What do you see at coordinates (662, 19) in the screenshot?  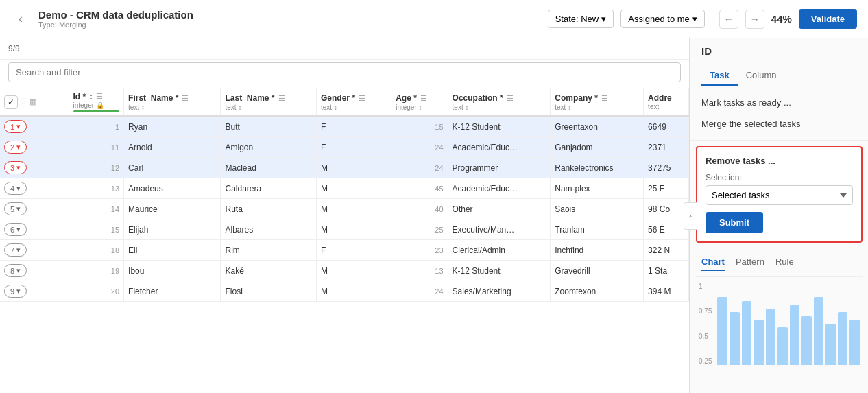 I see `assigned-button: Assigned to me ▾` at bounding box center [662, 19].